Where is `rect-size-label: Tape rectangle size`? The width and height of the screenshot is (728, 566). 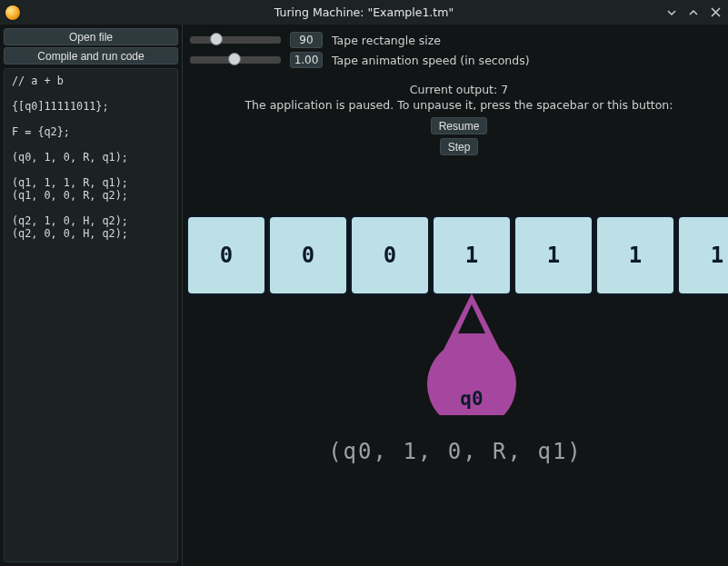 rect-size-label: Tape rectangle size is located at coordinates (386, 40).